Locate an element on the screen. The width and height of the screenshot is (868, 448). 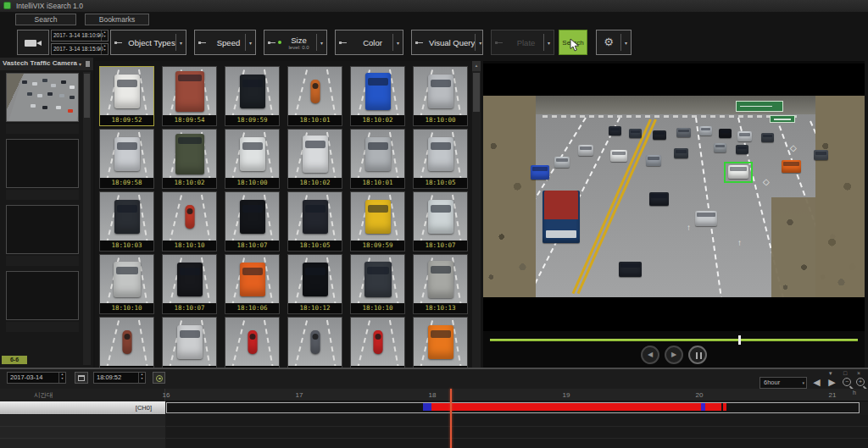
result-cell: 18:10:03 is located at coordinates (127, 222).